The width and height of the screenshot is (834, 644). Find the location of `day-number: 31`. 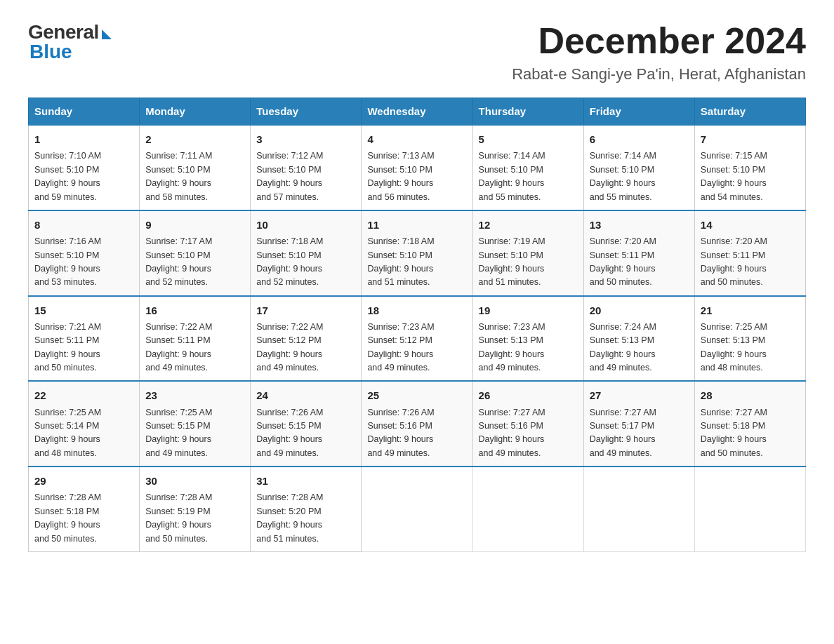

day-number: 31 is located at coordinates (306, 481).